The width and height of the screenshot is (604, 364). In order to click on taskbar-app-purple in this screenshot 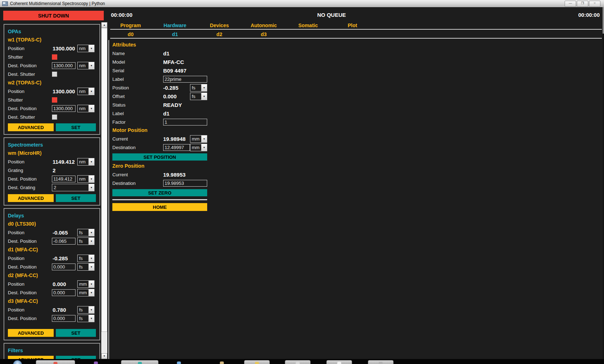, I will do `click(96, 362)`.